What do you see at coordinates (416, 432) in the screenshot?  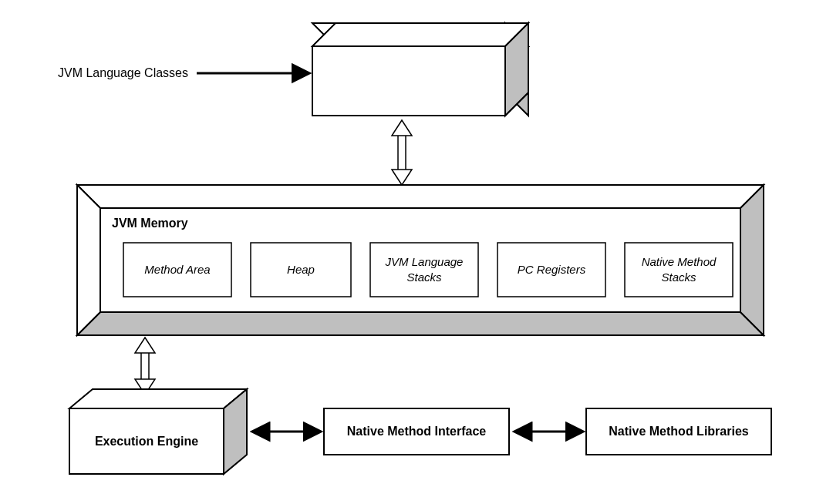 I see `nmi-label: Native Method Interface` at bounding box center [416, 432].